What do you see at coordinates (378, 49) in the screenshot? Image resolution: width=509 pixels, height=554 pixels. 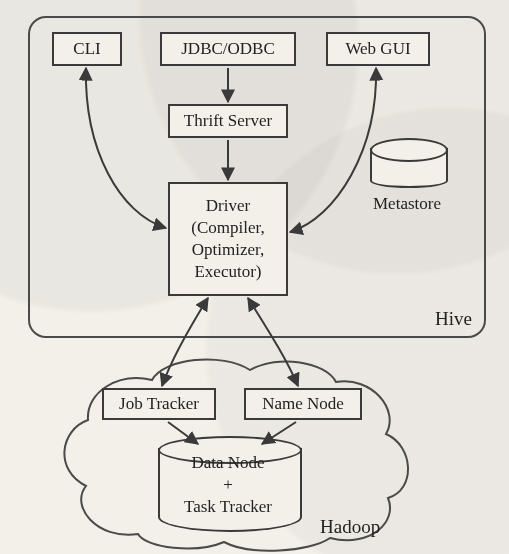 I see `webgui-label: Web GUI` at bounding box center [378, 49].